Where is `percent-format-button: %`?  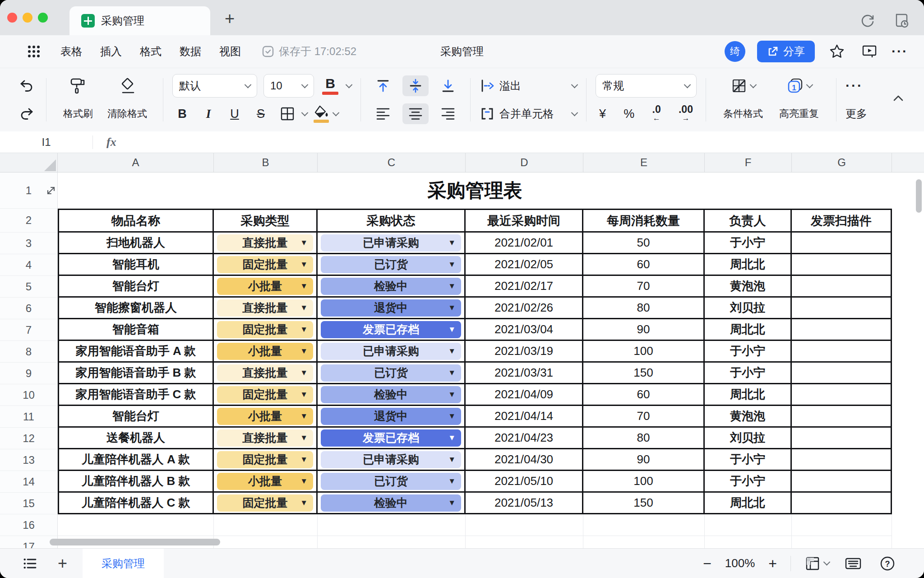
percent-format-button: % is located at coordinates (629, 114).